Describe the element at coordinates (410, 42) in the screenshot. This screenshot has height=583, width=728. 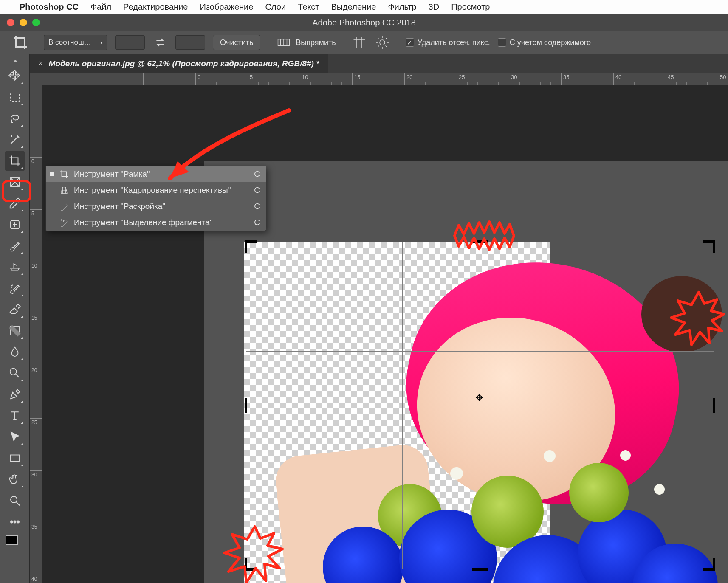
I see `delete-cropped-checkbox` at that location.